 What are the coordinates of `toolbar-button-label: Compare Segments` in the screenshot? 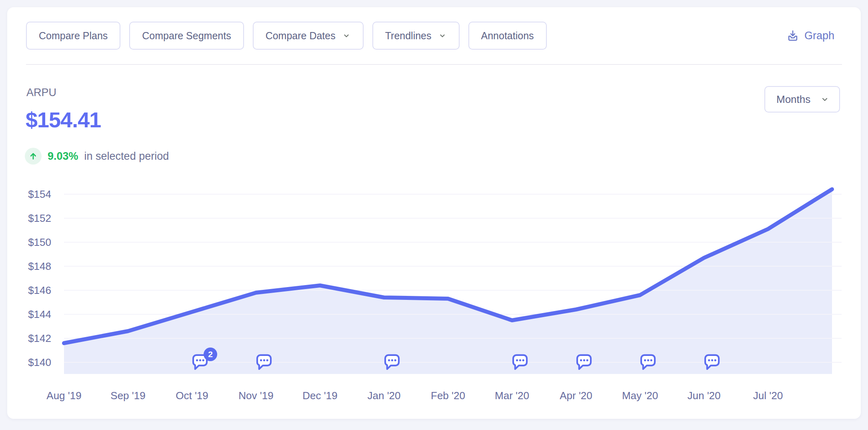 It's located at (186, 36).